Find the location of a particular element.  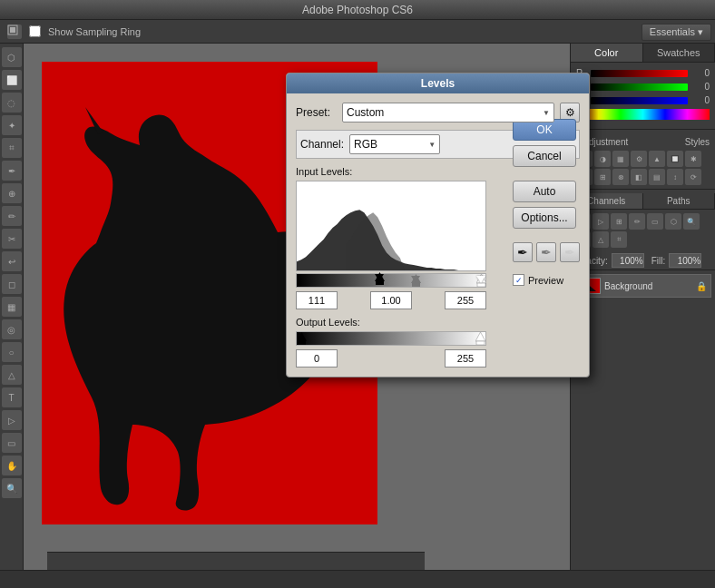

layer-lock-icon: 🔒 is located at coordinates (701, 287).